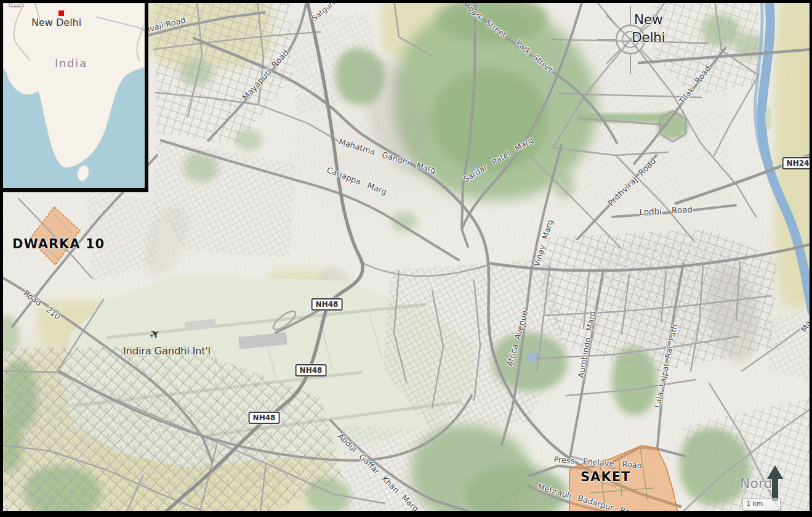 The height and width of the screenshot is (517, 812). I want to click on highway-shield-nh48-0: NH48, so click(328, 304).